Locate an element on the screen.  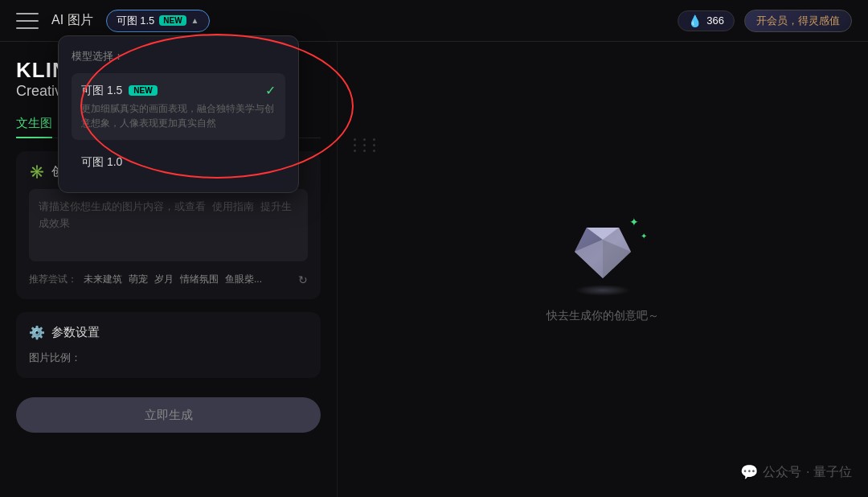
model-option-1-header: 可图 1.5 NEW ✓ is located at coordinates (178, 90).